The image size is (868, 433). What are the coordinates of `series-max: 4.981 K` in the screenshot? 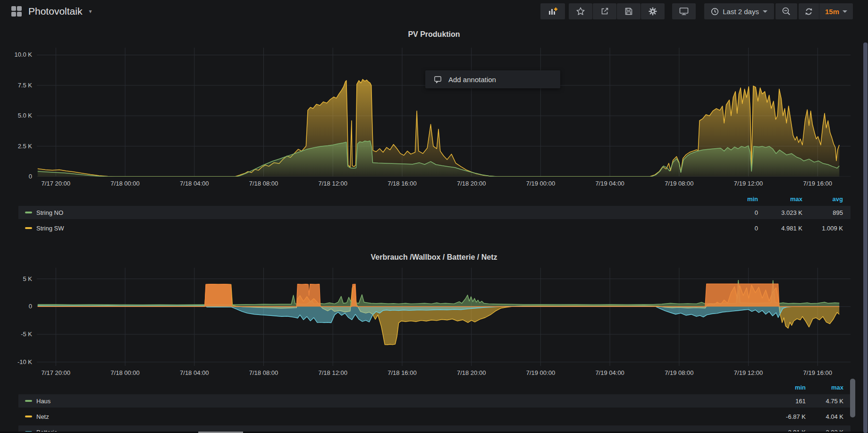 It's located at (780, 229).